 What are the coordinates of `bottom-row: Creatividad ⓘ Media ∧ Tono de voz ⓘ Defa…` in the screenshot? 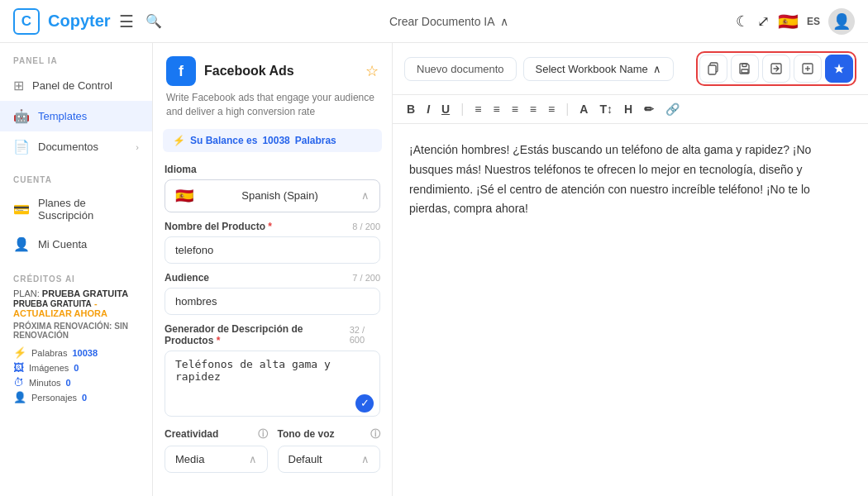 It's located at (273, 450).